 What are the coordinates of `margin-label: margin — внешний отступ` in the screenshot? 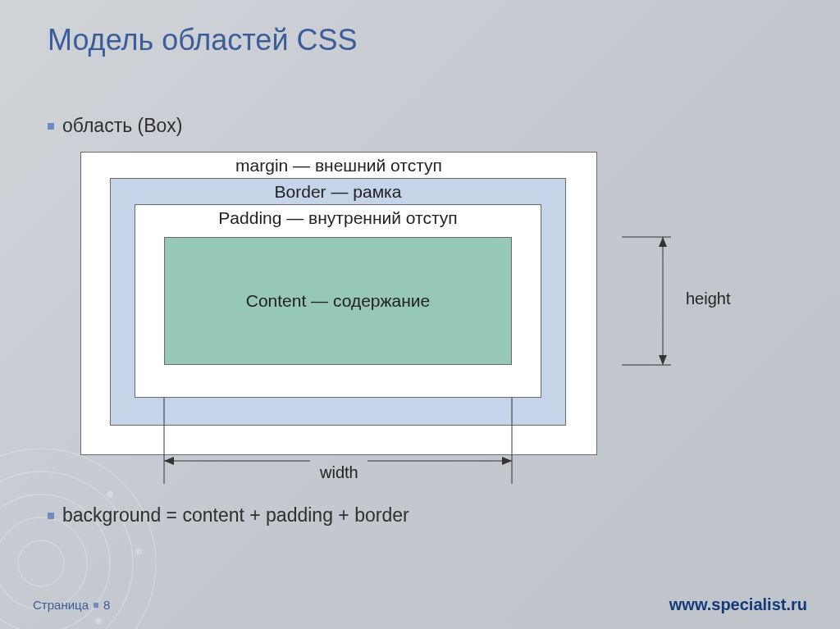 It's located at (339, 165).